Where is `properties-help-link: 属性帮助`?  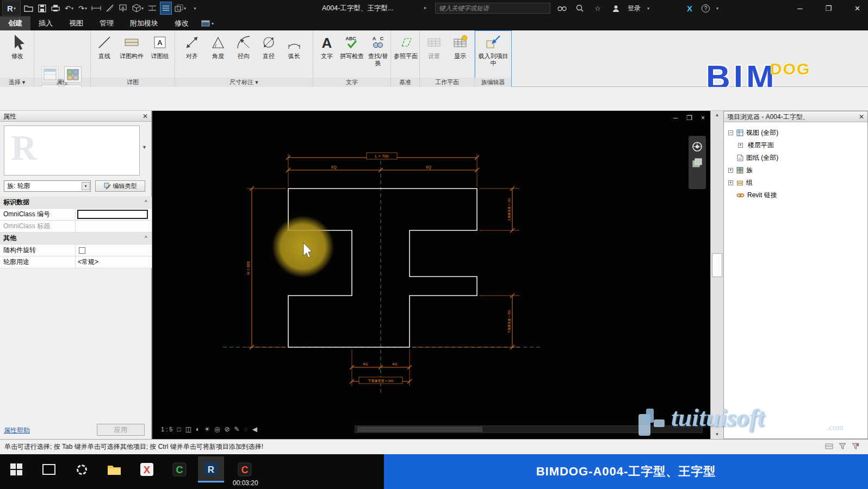
properties-help-link: 属性帮助 is located at coordinates (17, 430).